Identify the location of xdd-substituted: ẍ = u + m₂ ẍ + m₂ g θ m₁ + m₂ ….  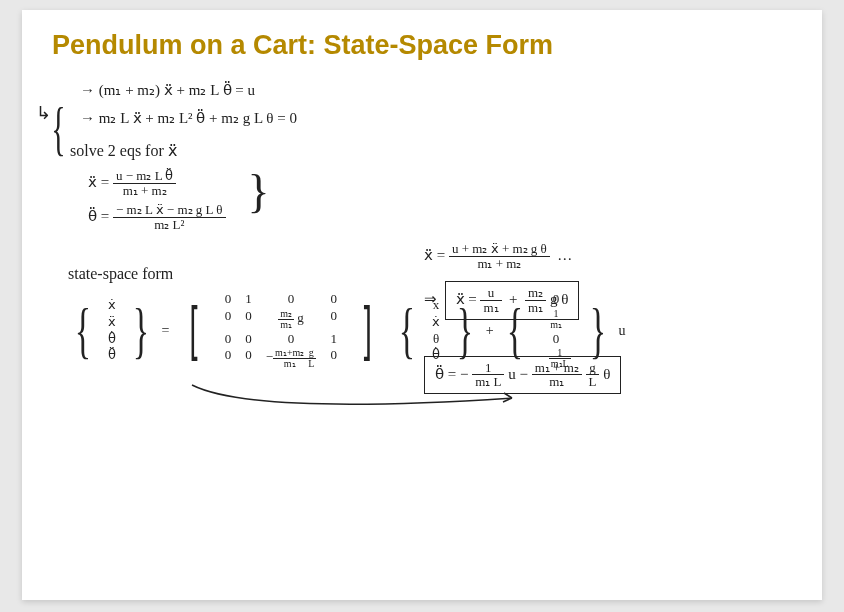
(604, 256).